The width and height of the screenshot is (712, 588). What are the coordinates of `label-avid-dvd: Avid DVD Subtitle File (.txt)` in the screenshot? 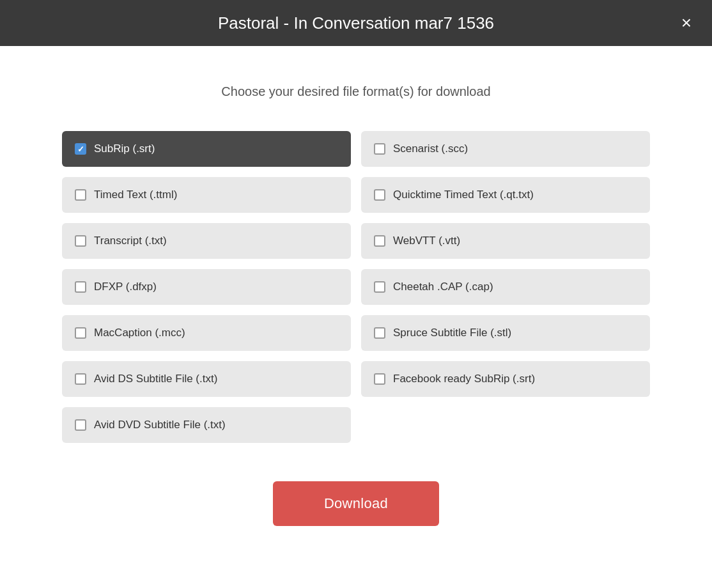 It's located at (160, 425).